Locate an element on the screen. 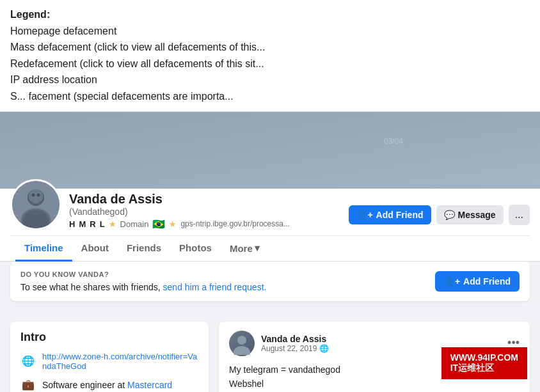  message-icon: 💬 is located at coordinates (449, 215).